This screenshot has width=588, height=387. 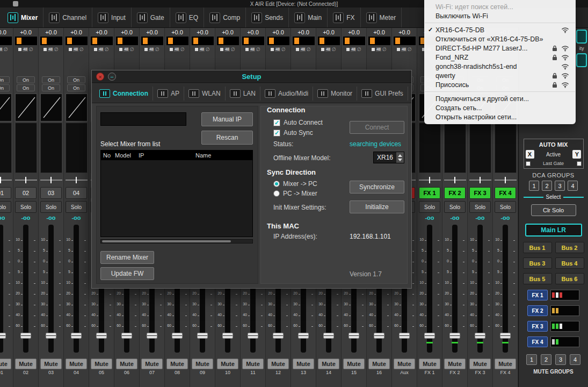 I want to click on channel-select-button: FX 2, so click(x=455, y=193).